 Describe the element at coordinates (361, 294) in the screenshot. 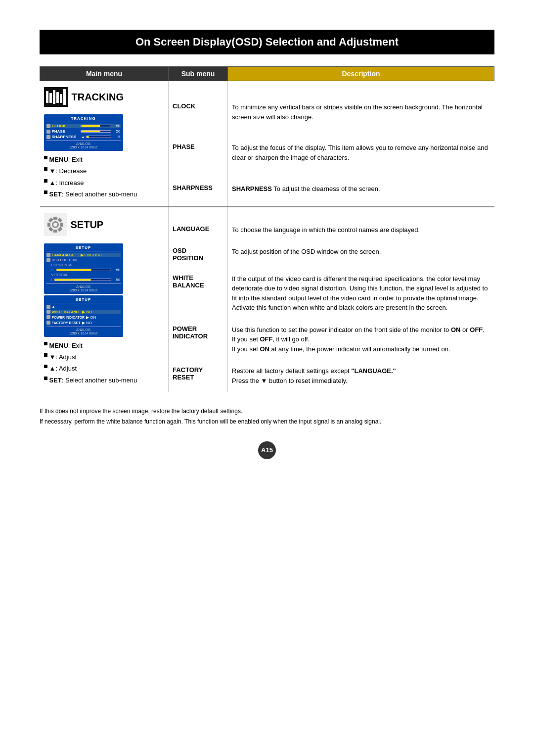

I see `desc-text-setup-2: If the output of the video card is diffe…` at that location.